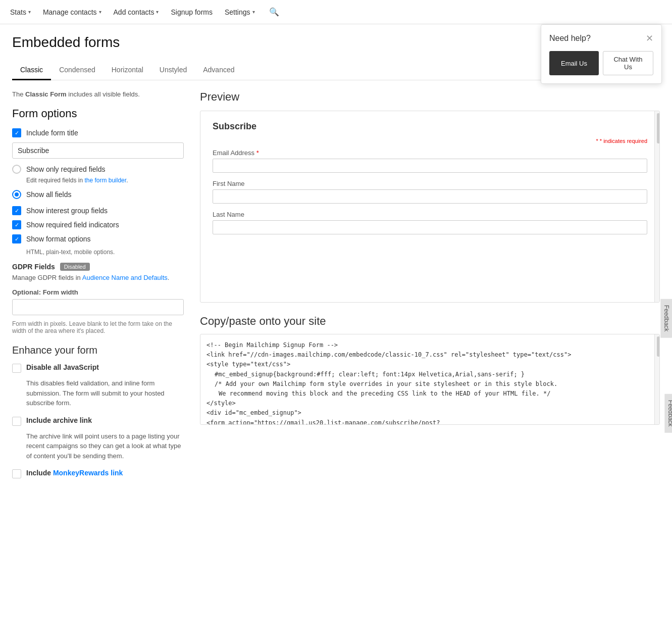 The image size is (672, 636). Describe the element at coordinates (127, 71) in the screenshot. I see `tab-horizontal: Horizontal` at that location.